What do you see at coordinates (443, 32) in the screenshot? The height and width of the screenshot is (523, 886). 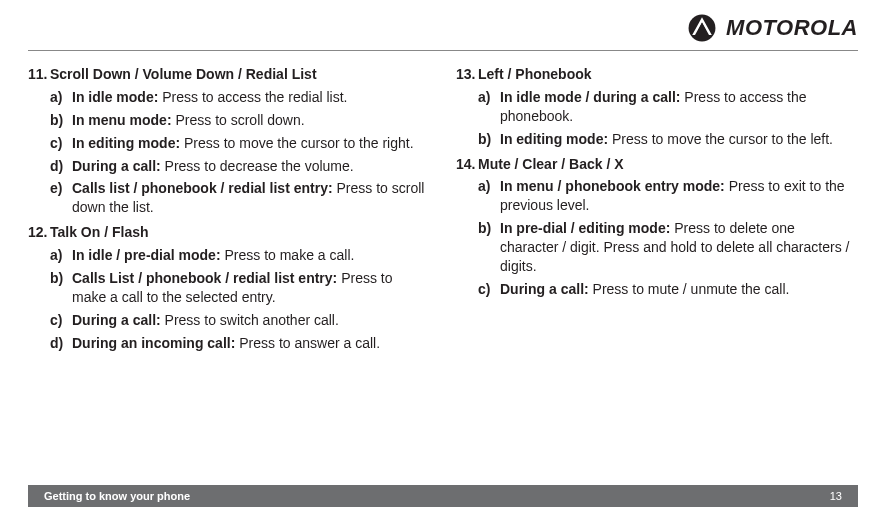 I see `page-header: MOTOROLA` at bounding box center [443, 32].